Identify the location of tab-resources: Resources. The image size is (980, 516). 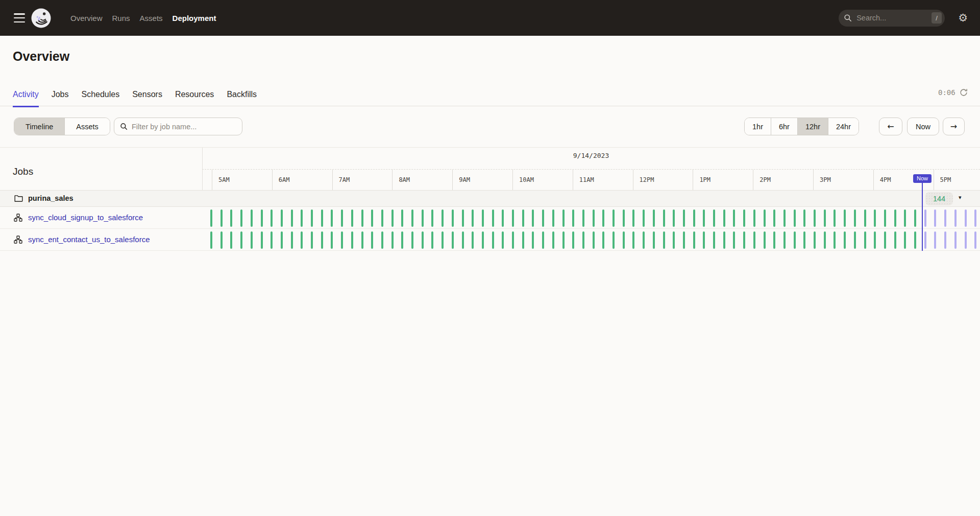
(194, 99).